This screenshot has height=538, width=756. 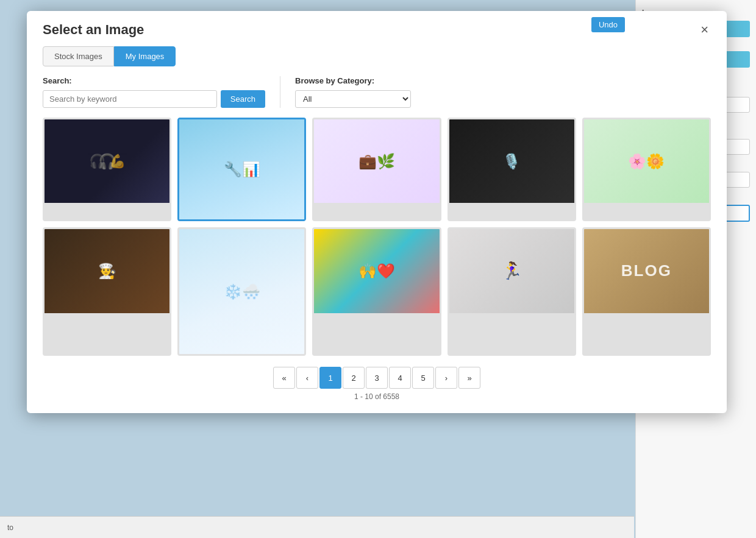 I want to click on pagination-controls: « ‹ 1 2 3 4 5 › », so click(x=377, y=378).